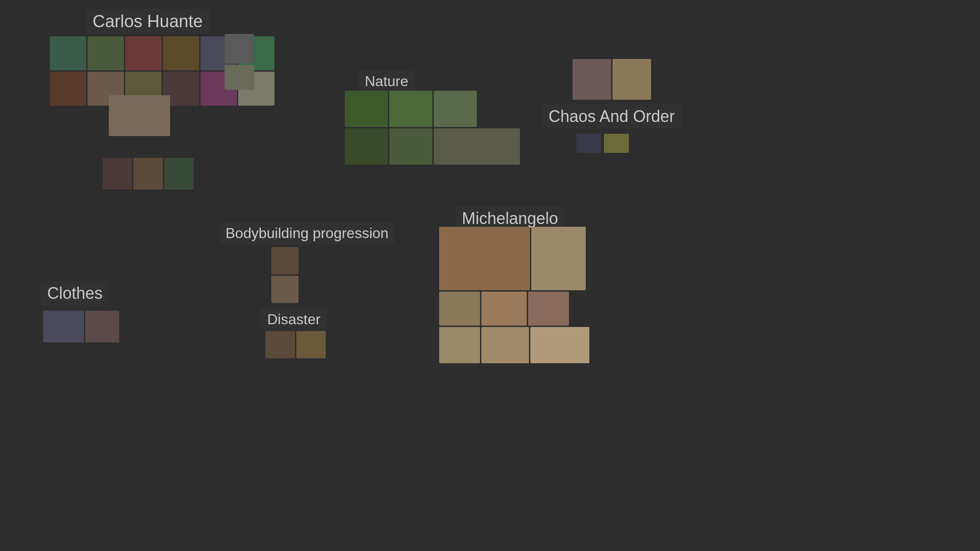  Describe the element at coordinates (387, 82) in the screenshot. I see `nature-label: Nature` at that location.